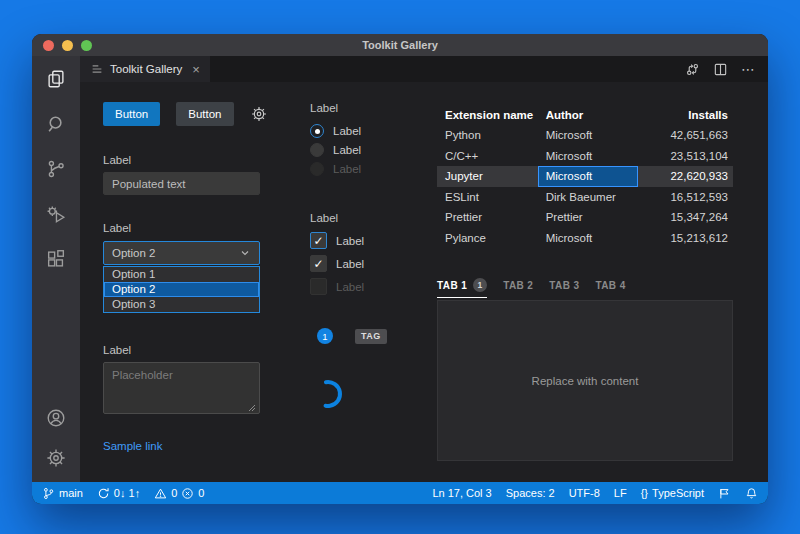 The image size is (800, 534). I want to click on warning-count: 0, so click(174, 493).